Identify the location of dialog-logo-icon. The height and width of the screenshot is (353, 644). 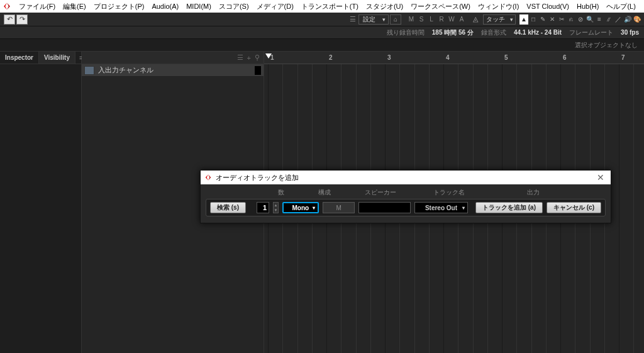
(208, 177).